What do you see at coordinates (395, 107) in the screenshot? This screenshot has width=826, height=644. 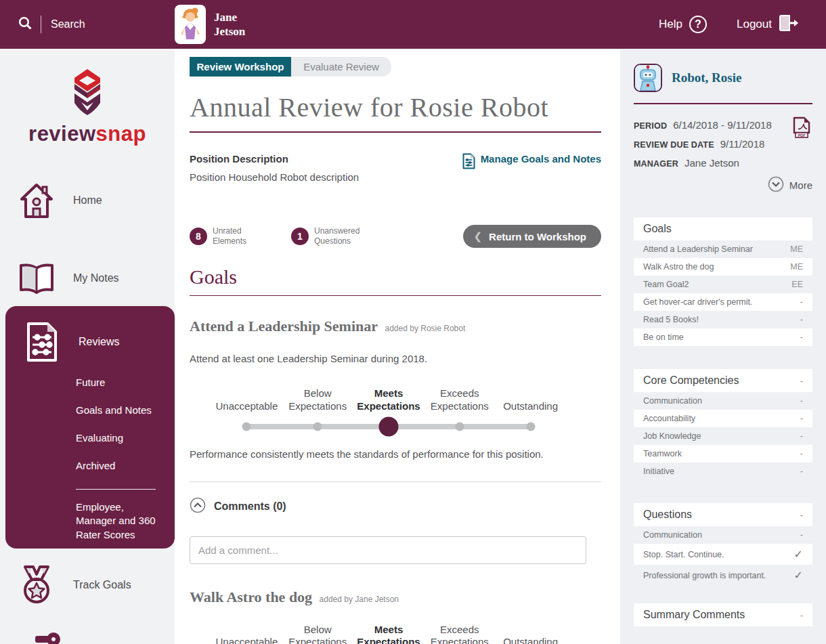 I see `page-title: Annual Review for Rosie Robot` at bounding box center [395, 107].